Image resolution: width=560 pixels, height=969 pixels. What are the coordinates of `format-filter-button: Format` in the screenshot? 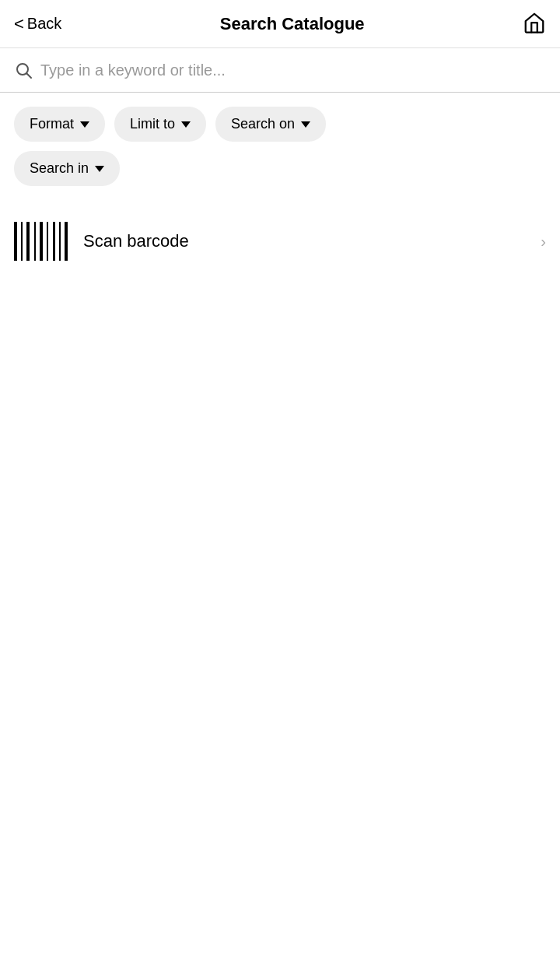 It's located at (59, 125).